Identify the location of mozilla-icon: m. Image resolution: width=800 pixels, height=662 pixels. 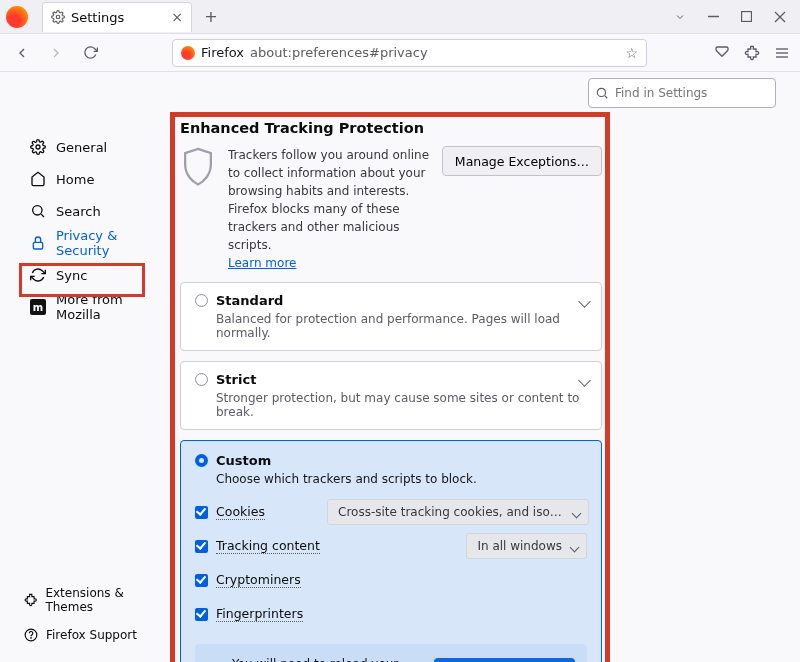
(38, 307).